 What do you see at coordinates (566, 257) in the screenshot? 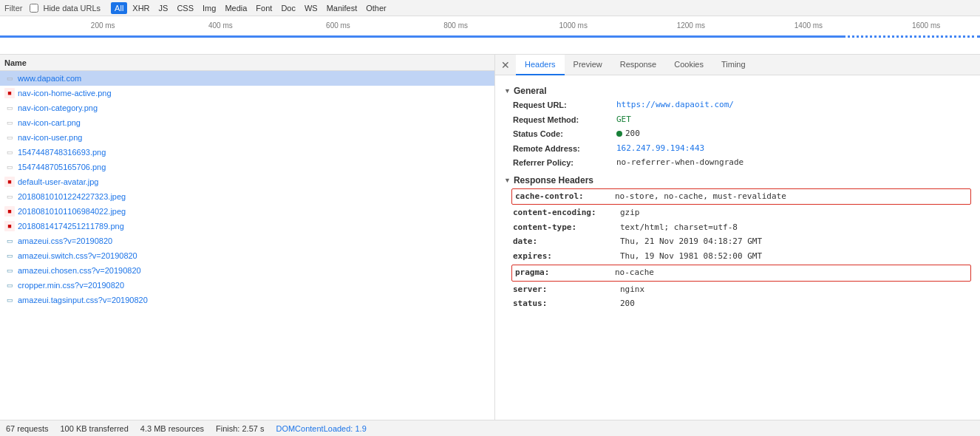
I see `expires-key: expires:` at bounding box center [566, 257].